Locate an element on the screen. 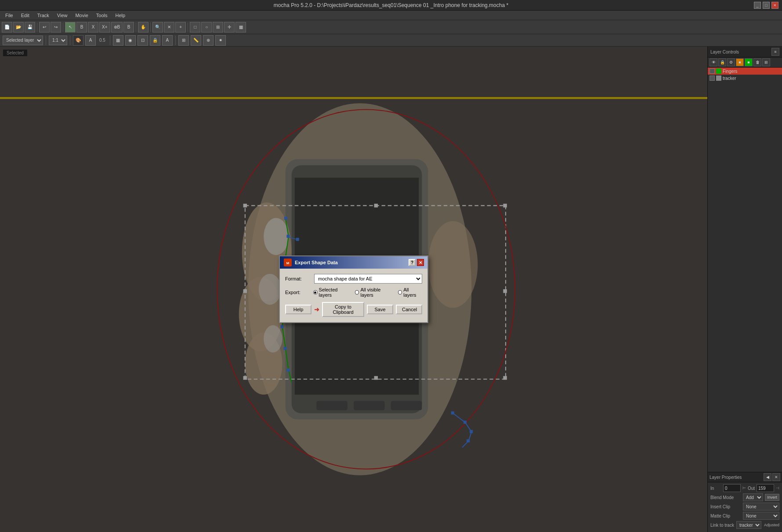 The image size is (782, 532). overlay-btn: ▦ is located at coordinates (118, 40).